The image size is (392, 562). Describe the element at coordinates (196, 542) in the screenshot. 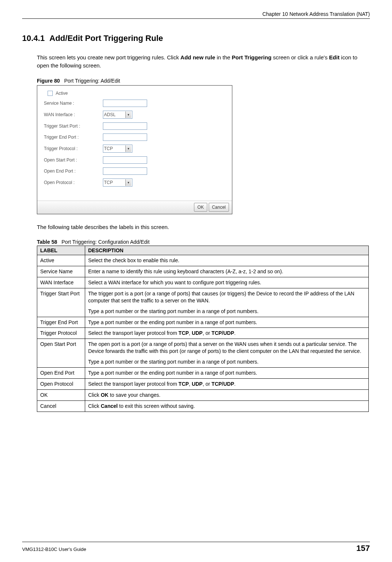

I see `footer-rule` at that location.